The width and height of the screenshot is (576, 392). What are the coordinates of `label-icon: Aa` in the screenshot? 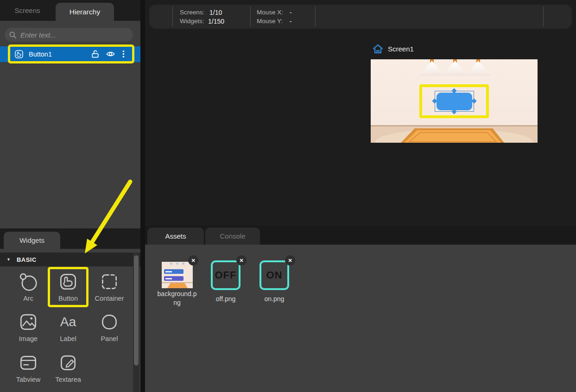 It's located at (68, 322).